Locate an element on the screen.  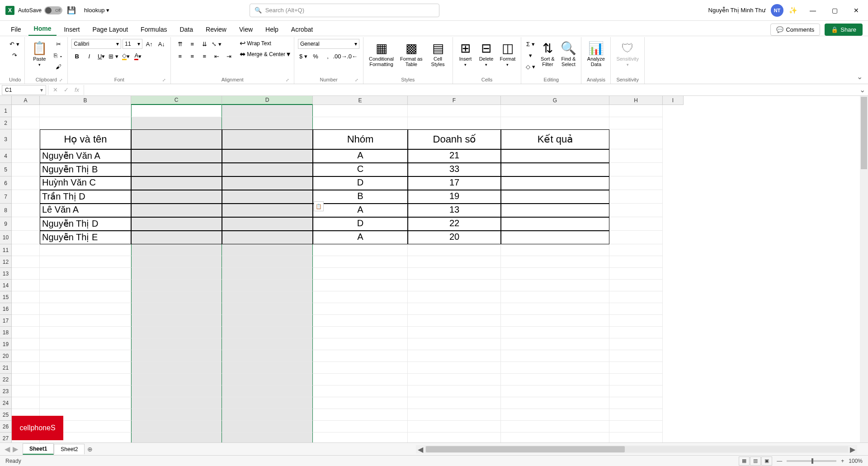
col-header-b: B is located at coordinates (85, 100).